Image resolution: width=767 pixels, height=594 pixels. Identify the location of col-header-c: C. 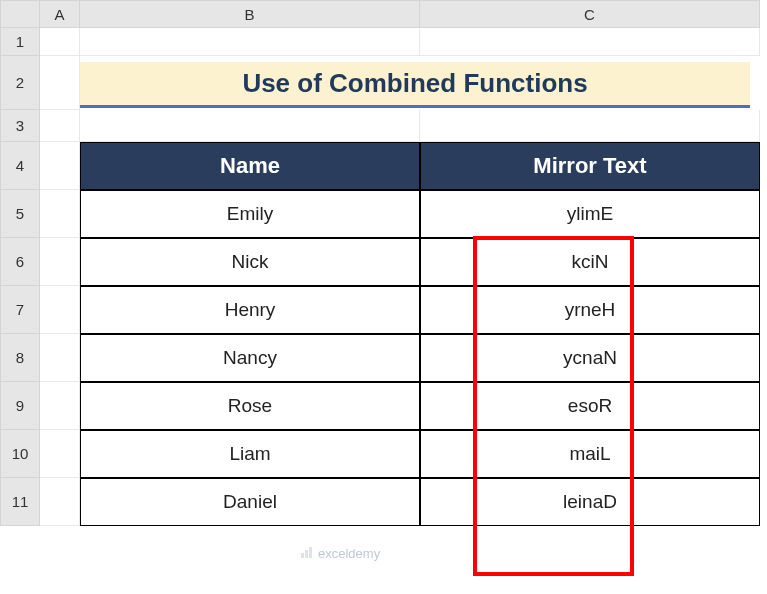
(590, 14).